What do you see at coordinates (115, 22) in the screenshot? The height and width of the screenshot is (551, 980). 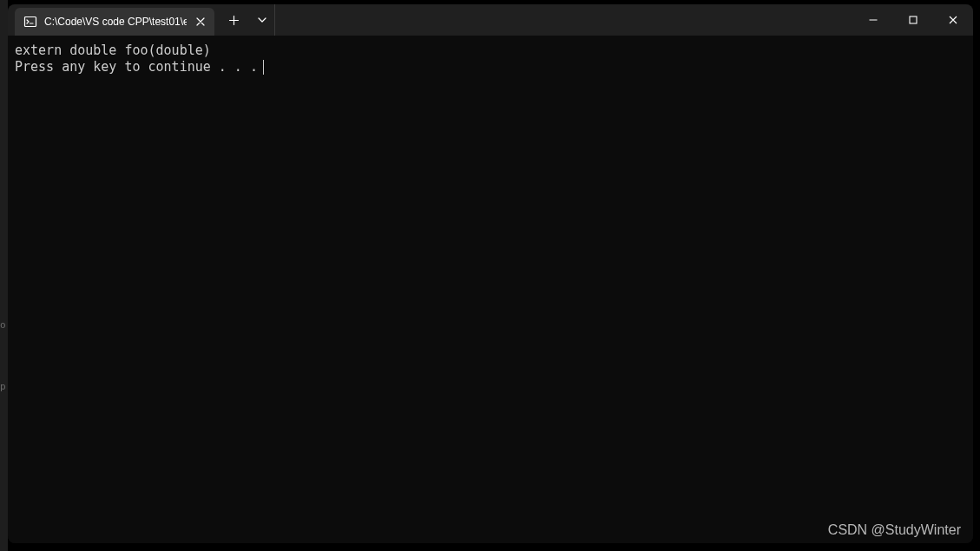 I see `tab-title: C:\Code\VS code CPP\test01\e` at bounding box center [115, 22].